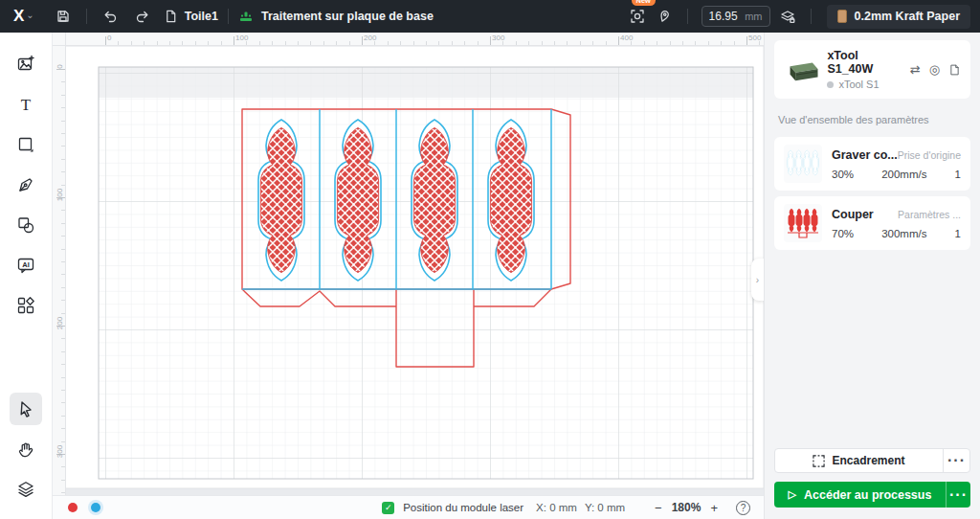 The image size is (980, 519). I want to click on material-button: 0.2mm Kraft Paper, so click(899, 17).